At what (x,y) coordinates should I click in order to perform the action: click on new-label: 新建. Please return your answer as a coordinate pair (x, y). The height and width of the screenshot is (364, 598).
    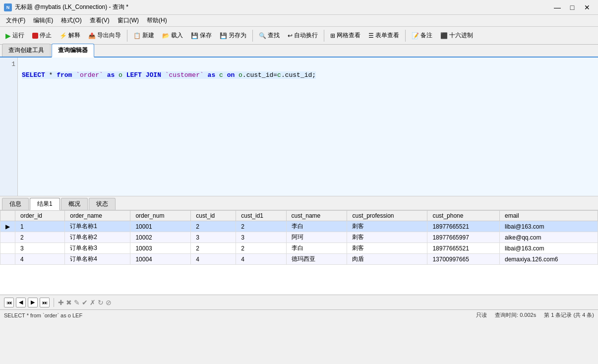
    Looking at the image, I should click on (148, 36).